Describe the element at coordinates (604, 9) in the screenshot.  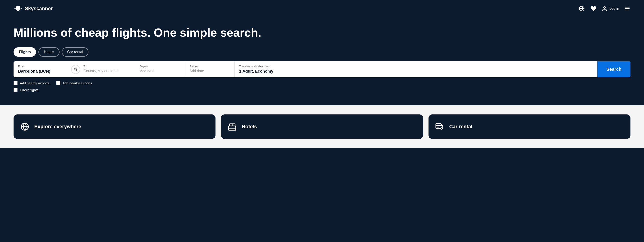
I see `header-nav: Log in` at that location.